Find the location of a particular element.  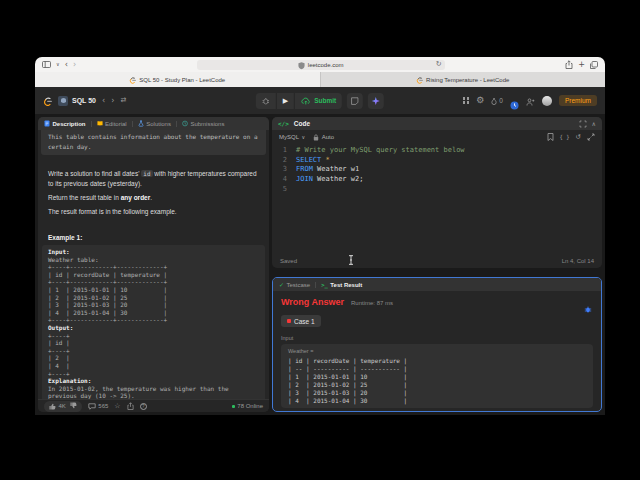

comments-button: 565 is located at coordinates (98, 406).